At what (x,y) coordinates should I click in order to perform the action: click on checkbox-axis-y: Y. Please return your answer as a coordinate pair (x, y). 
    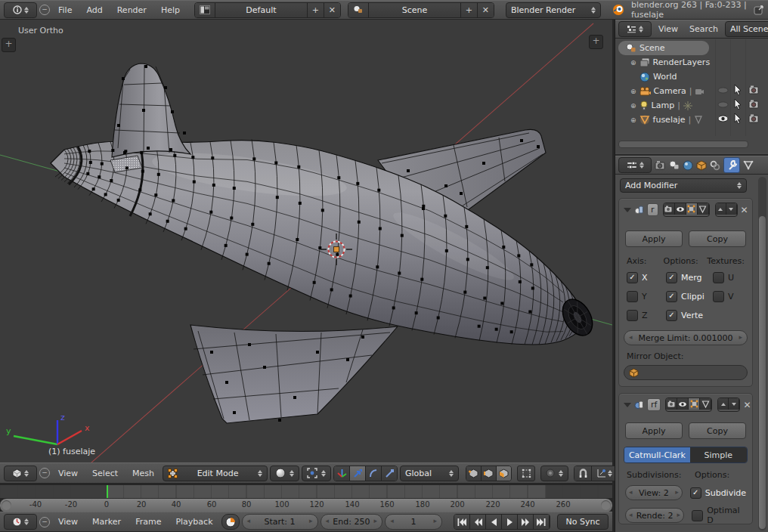
    Looking at the image, I should click on (646, 296).